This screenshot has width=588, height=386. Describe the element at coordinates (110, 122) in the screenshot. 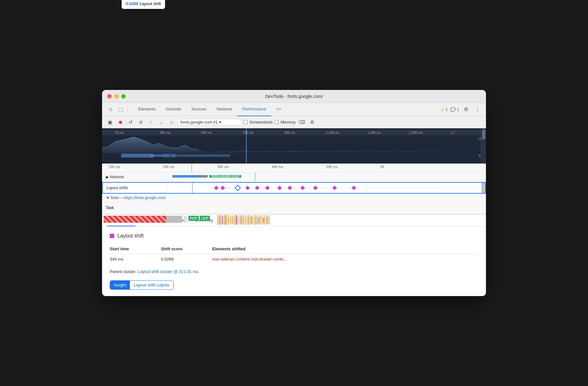

I see `sidebar-toggle-icon: ▣` at that location.